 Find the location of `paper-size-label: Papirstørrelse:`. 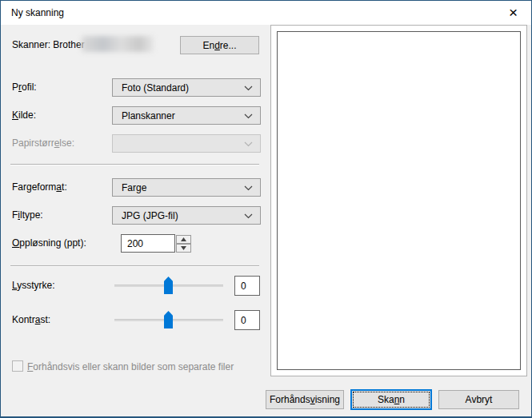

paper-size-label: Papirstørrelse: is located at coordinates (43, 144).